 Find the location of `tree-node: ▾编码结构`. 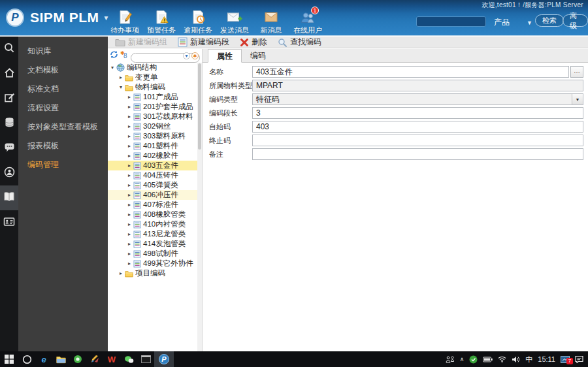

tree-node: ▾编码结构 is located at coordinates (153, 68).